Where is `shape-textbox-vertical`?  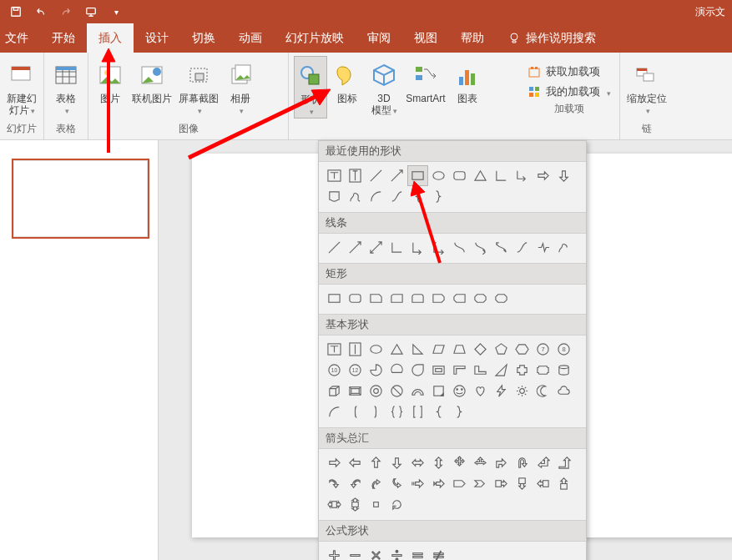
shape-textbox-vertical is located at coordinates (356, 175).